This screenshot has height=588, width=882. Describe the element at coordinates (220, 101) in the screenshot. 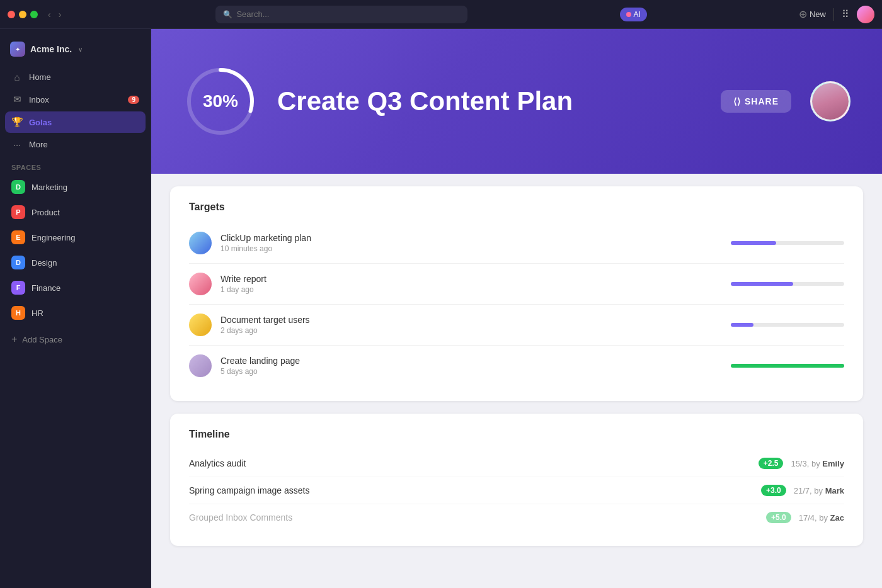

I see `progress-ring: 30%` at that location.